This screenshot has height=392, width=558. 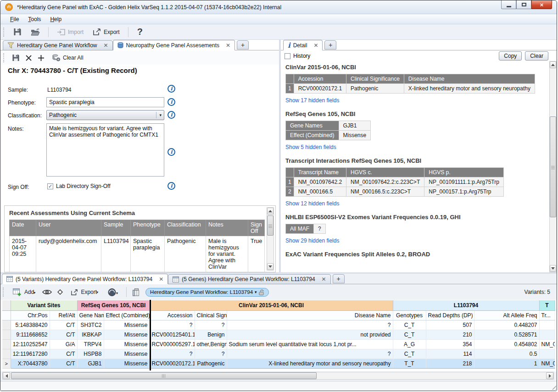 What do you see at coordinates (172, 344) in the screenshot?
I see `record-link: RCV000005297.1,R...` at bounding box center [172, 344].